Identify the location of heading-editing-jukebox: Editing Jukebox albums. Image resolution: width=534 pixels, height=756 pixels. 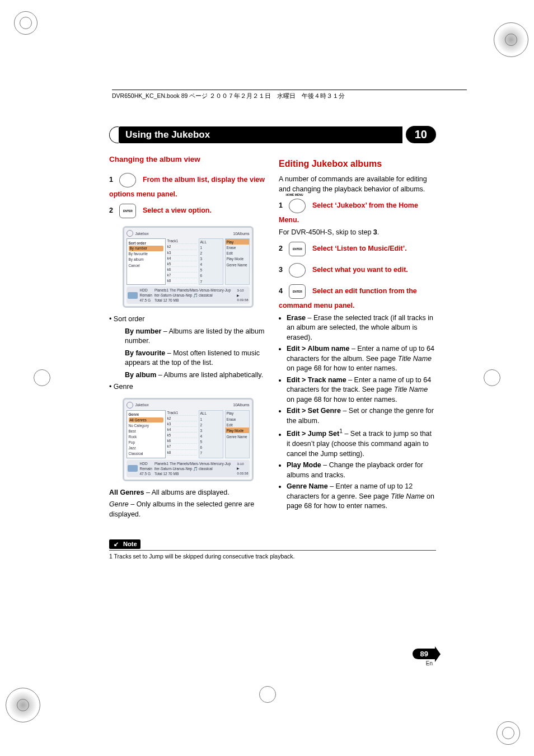
(357, 164).